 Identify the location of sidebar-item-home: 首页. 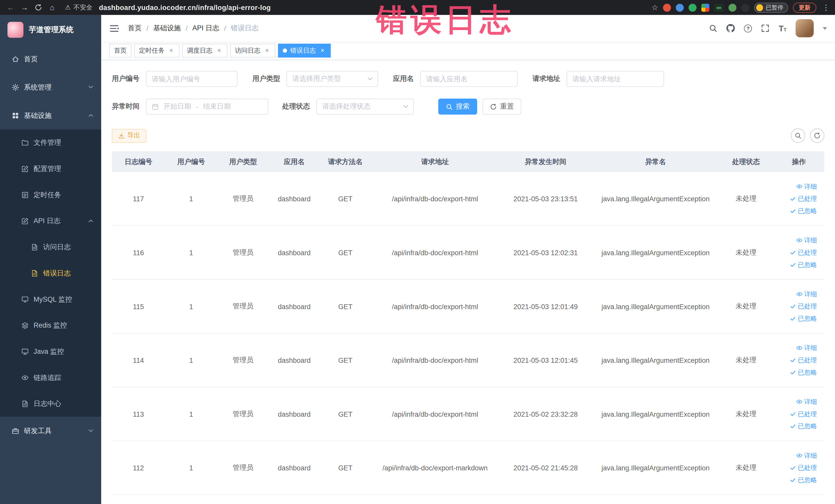
(50, 59).